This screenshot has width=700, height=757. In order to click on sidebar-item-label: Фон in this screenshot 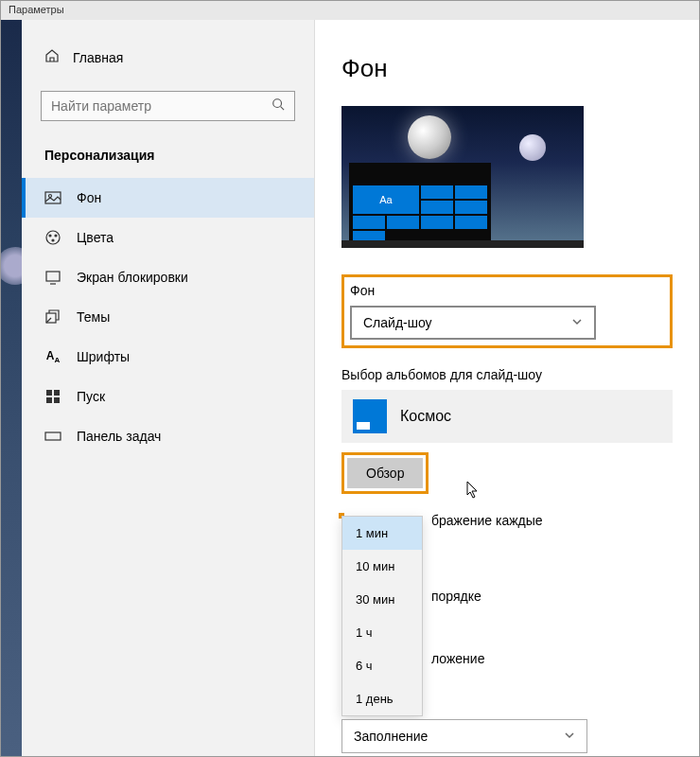, I will do `click(89, 198)`.